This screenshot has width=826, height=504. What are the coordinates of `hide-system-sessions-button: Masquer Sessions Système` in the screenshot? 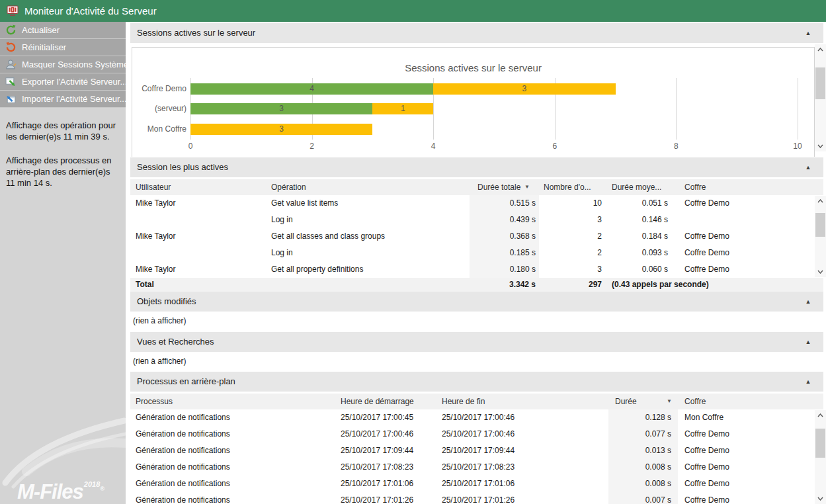 It's located at (63, 65).